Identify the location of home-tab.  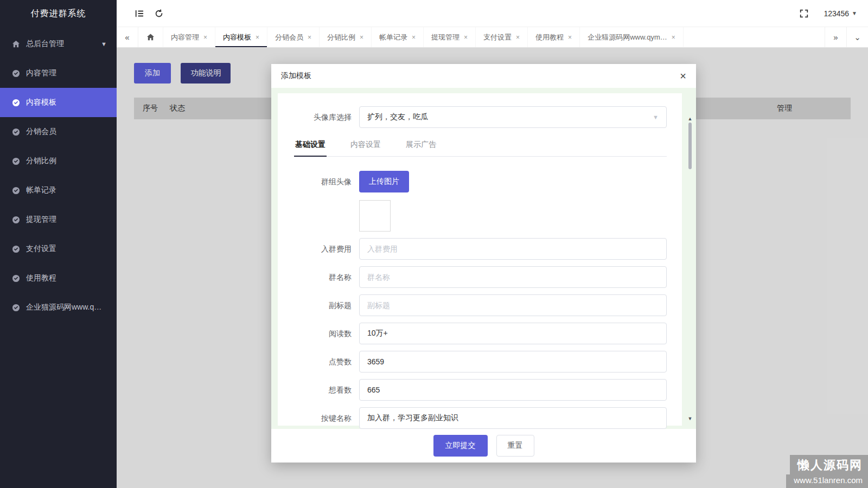
(151, 37).